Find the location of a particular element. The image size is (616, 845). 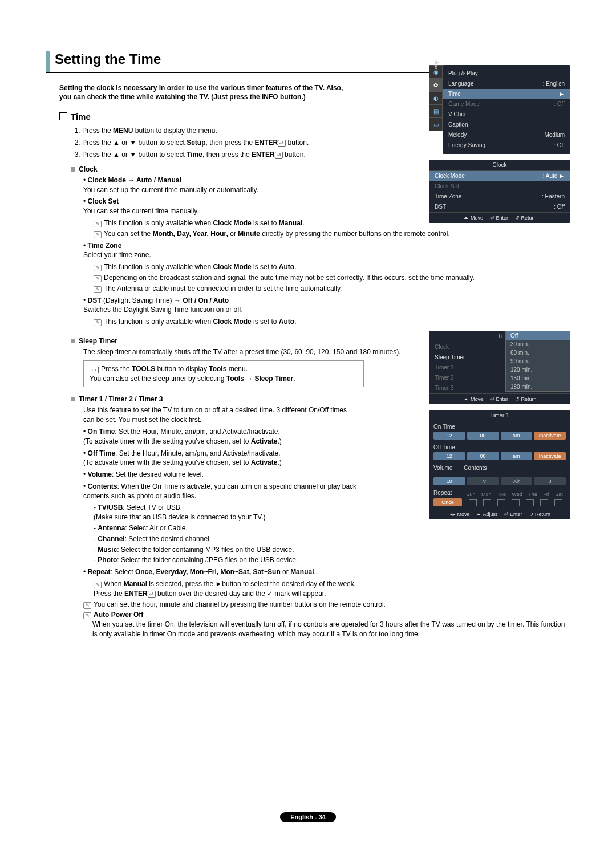

sleep-heading-label: Sleep Timer is located at coordinates (98, 341).